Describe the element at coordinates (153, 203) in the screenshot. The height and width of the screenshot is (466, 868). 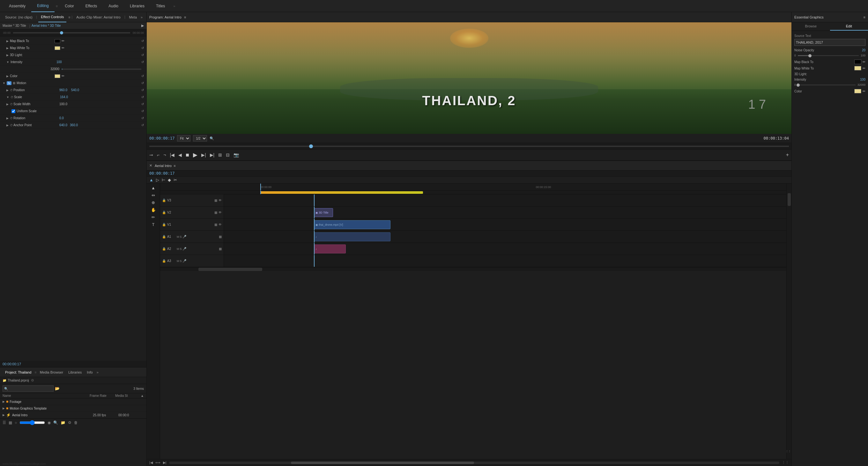
I see `zoom-vtool: ⊕` at that location.